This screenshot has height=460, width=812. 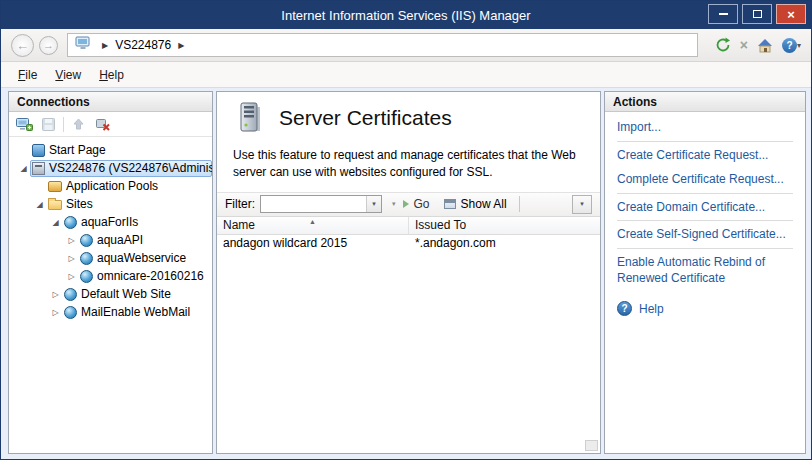 What do you see at coordinates (83, 45) in the screenshot?
I see `server-node-icon` at bounding box center [83, 45].